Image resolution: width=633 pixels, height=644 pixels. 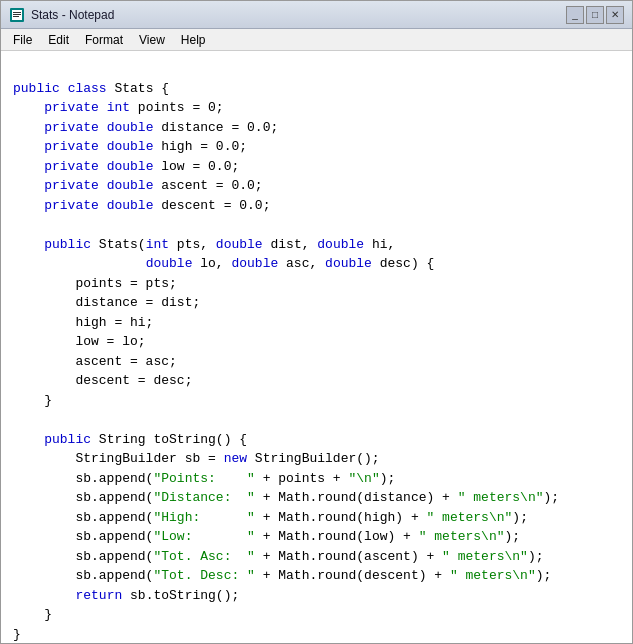 What do you see at coordinates (194, 40) in the screenshot?
I see `menu-help: Help` at bounding box center [194, 40].